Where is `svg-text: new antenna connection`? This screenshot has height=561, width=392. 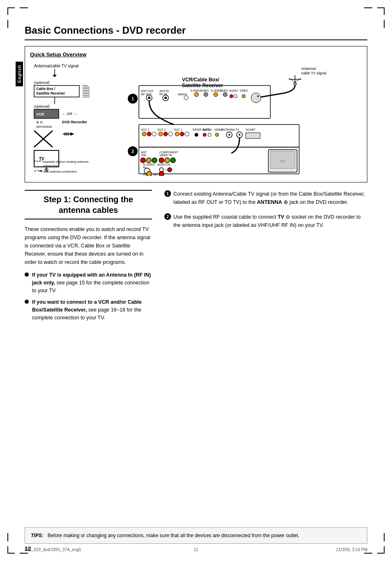
svg-text: new antenna connection is located at coordinates (60, 172).